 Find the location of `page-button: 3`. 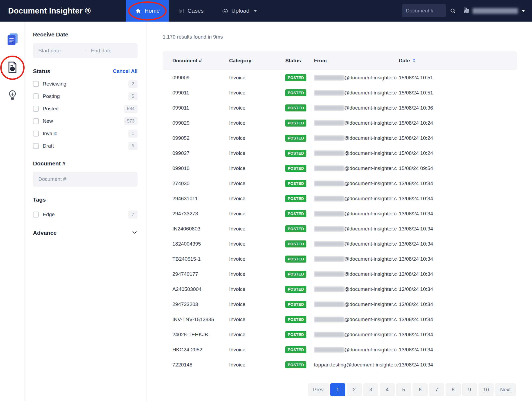

page-button: 3 is located at coordinates (371, 390).